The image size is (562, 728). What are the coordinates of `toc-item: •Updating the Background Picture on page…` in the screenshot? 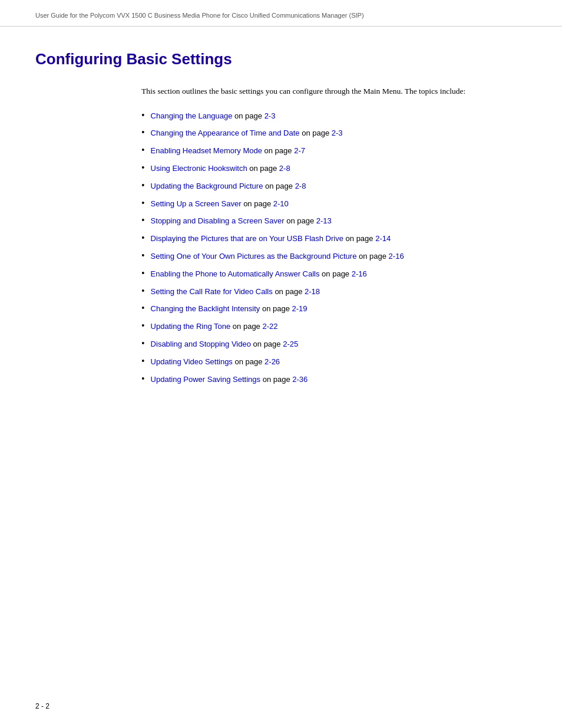 It's located at (334, 186).